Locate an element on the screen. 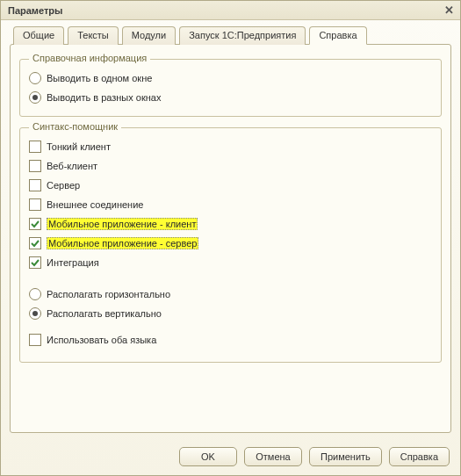 This screenshot has height=476, width=461. checkbox-mobile-app-server is located at coordinates (35, 243).